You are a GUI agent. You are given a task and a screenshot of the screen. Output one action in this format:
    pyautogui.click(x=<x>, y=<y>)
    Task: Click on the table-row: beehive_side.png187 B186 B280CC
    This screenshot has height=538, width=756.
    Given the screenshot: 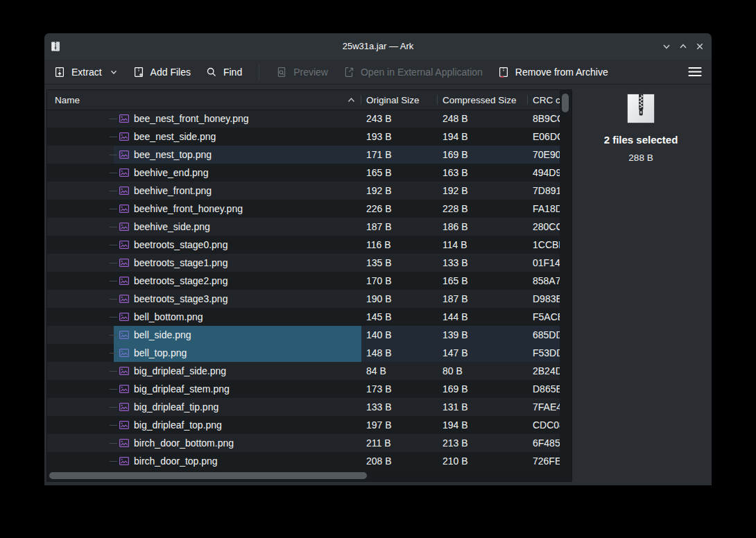 What is the action you would take?
    pyautogui.click(x=309, y=227)
    